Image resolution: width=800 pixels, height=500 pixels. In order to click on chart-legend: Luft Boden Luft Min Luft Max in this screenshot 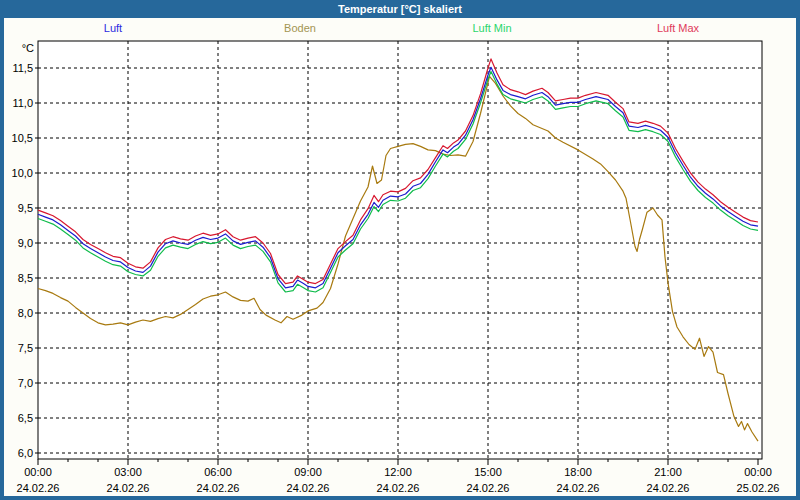, I will do `click(400, 28)`.